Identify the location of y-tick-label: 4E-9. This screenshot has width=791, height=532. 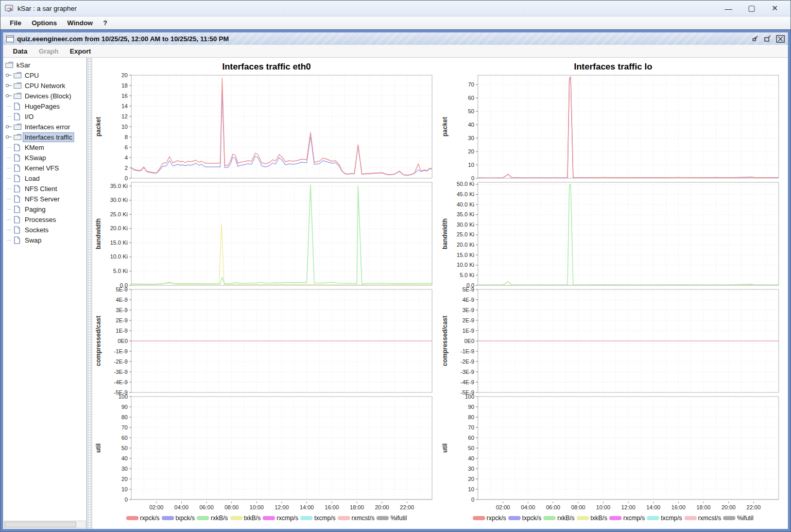
(122, 300).